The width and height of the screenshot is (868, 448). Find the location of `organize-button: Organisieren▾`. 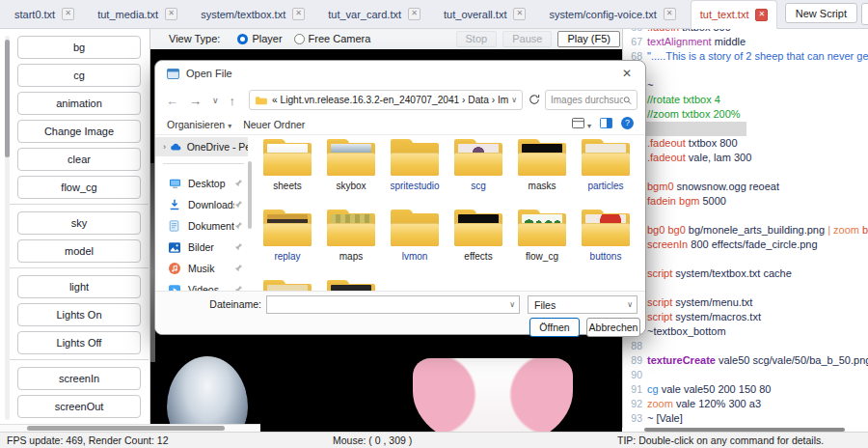

organize-button: Organisieren▾ is located at coordinates (199, 125).